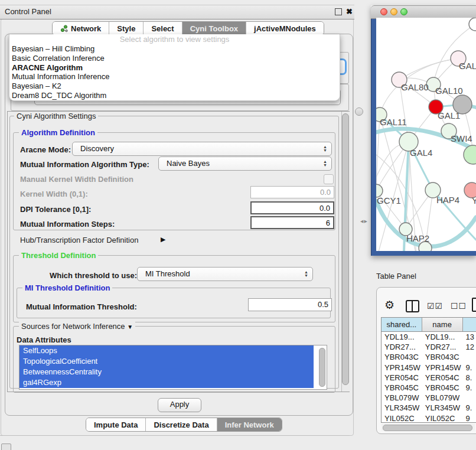 This screenshot has height=450, width=476. What do you see at coordinates (126, 28) in the screenshot?
I see `tab-label: Style` at bounding box center [126, 28].